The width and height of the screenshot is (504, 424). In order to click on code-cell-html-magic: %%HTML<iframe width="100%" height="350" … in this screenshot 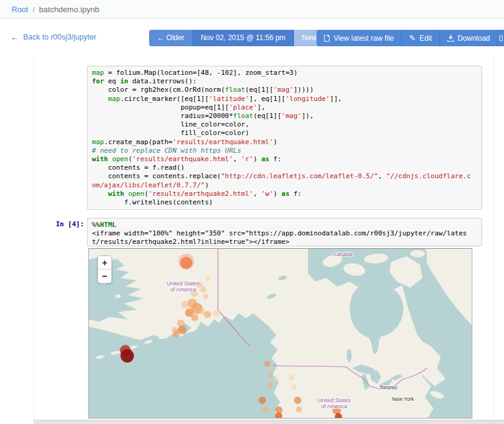, I will do `click(285, 232)`.